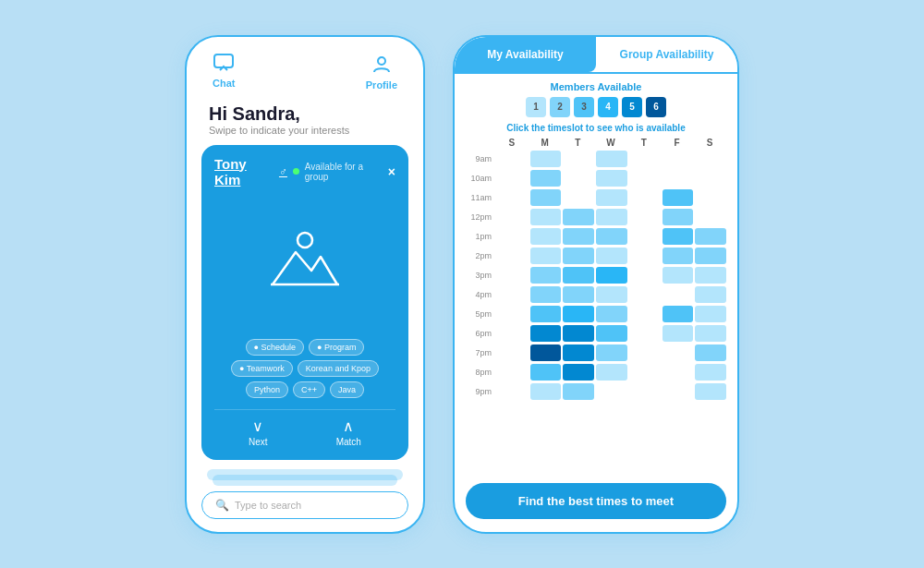 This screenshot has height=568, width=924. I want to click on time-row-7pm: 7pm, so click(596, 353).